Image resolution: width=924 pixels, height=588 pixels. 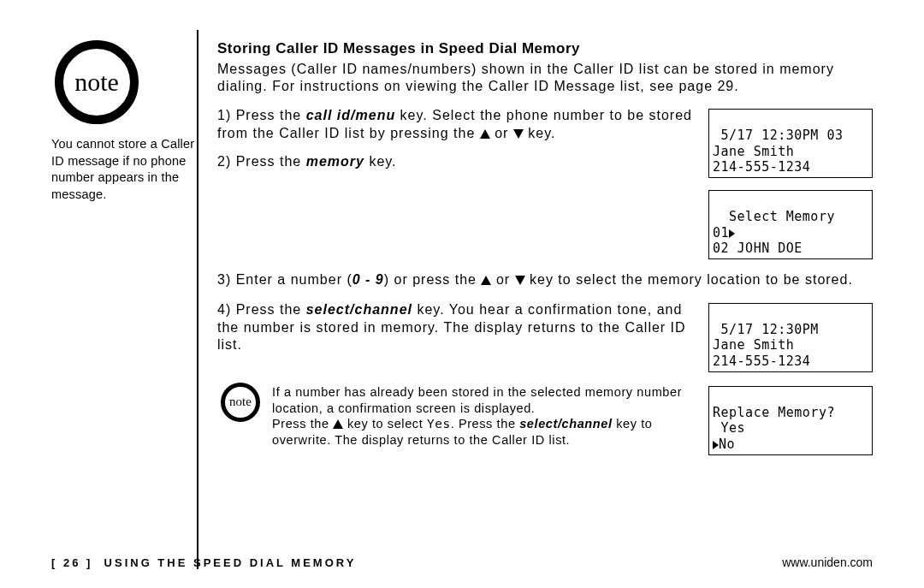 I want to click on lcd-screen-1: 5/17 12:30PM 03 Jane Smith 214-555-1234, so click(x=791, y=144).